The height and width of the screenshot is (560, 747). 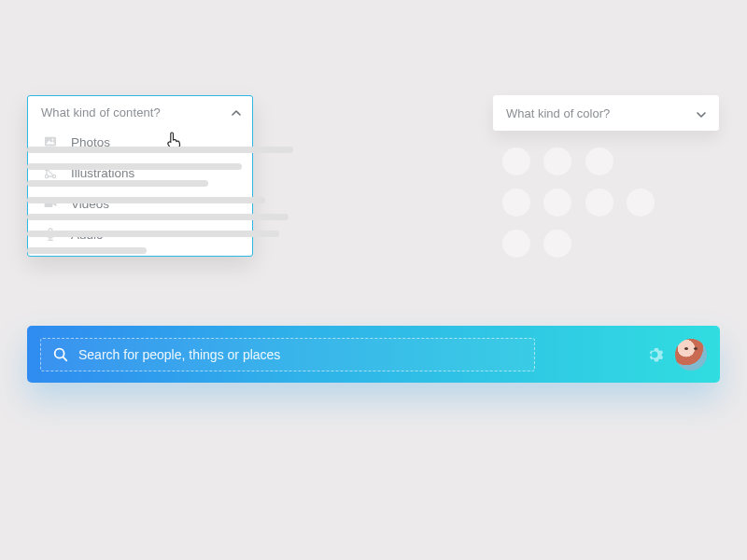 What do you see at coordinates (161, 200) in the screenshot?
I see `skeleton-placeholder` at bounding box center [161, 200].